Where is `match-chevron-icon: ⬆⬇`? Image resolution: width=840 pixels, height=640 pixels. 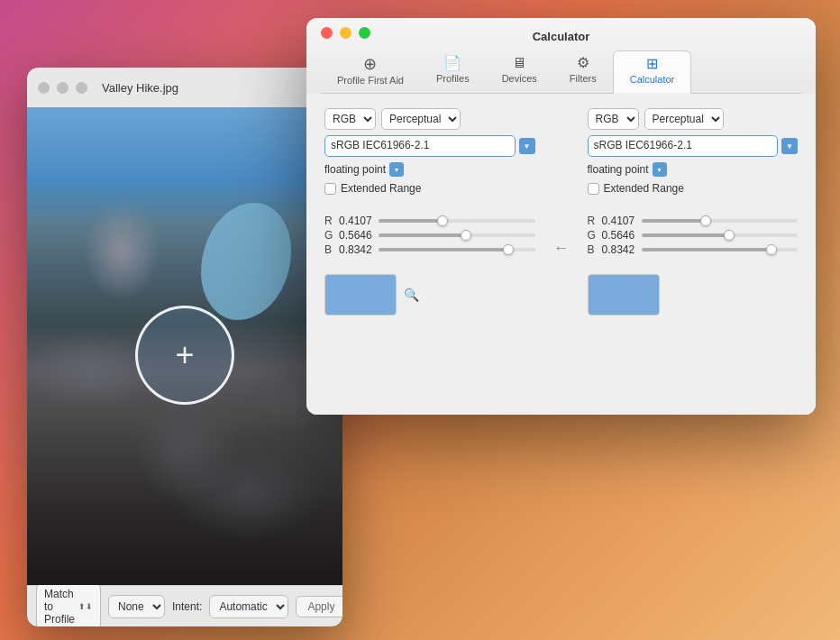 match-chevron-icon: ⬆⬇ is located at coordinates (86, 607).